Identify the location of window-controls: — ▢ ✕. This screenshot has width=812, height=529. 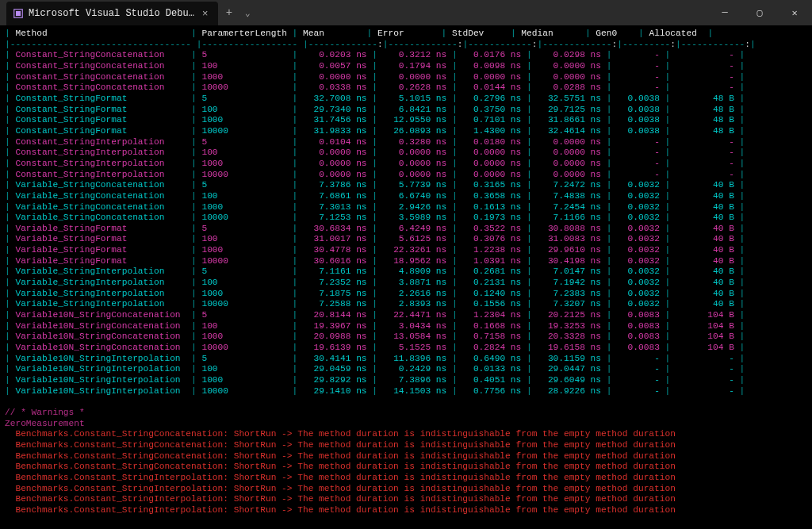
(760, 13).